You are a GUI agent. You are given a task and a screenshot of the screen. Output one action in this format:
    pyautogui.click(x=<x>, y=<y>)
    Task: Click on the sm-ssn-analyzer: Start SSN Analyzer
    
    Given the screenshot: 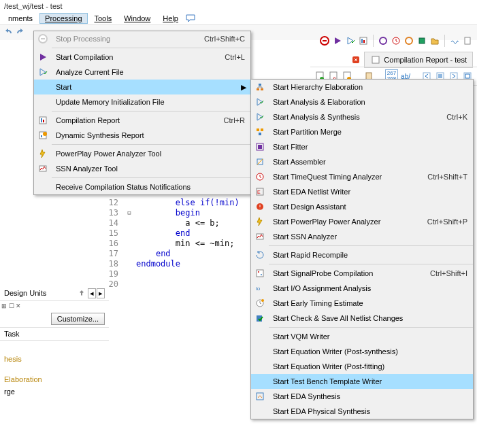 What is the action you would take?
    pyautogui.click(x=362, y=237)
    